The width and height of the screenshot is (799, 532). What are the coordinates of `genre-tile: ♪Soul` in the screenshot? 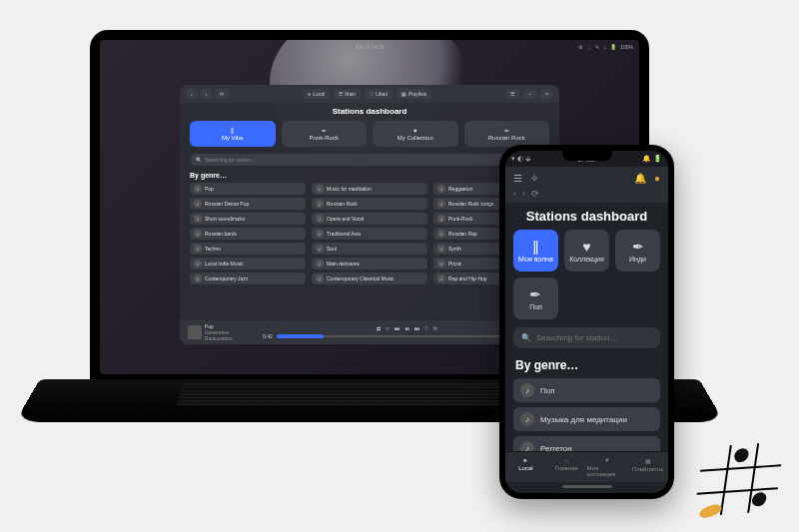 It's located at (370, 249).